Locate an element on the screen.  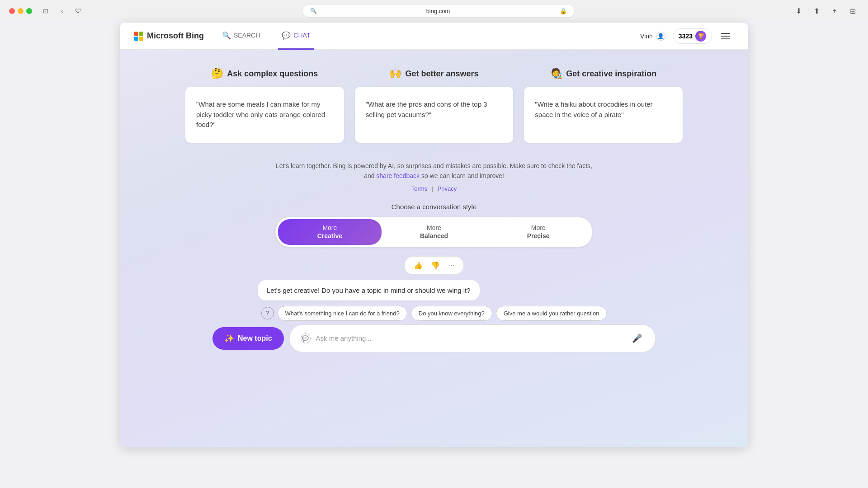
points-count: 3323 is located at coordinates (685, 36).